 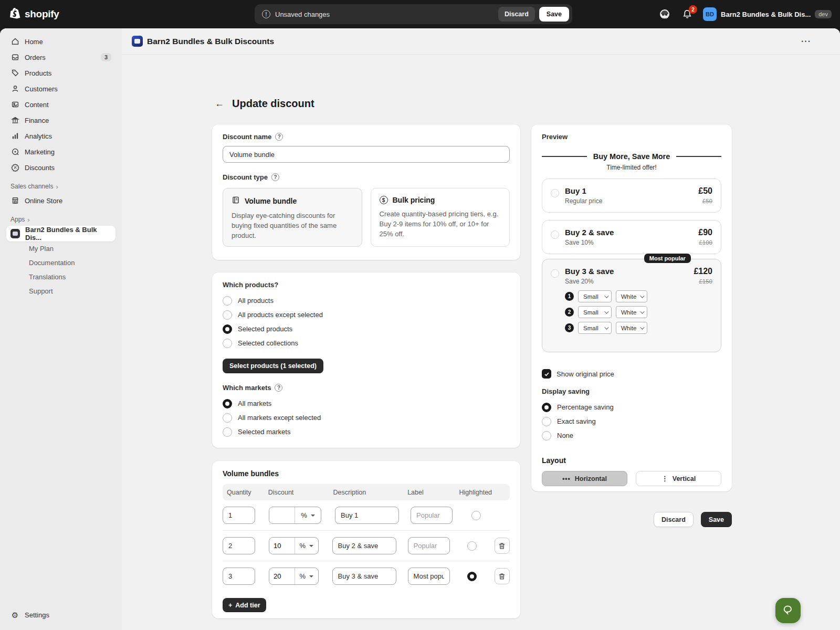 What do you see at coordinates (632, 374) in the screenshot?
I see `show-original-price-row: Show original price` at bounding box center [632, 374].